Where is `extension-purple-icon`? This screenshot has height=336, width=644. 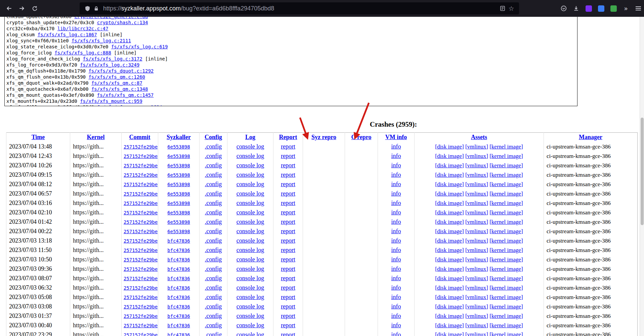 extension-purple-icon is located at coordinates (589, 8).